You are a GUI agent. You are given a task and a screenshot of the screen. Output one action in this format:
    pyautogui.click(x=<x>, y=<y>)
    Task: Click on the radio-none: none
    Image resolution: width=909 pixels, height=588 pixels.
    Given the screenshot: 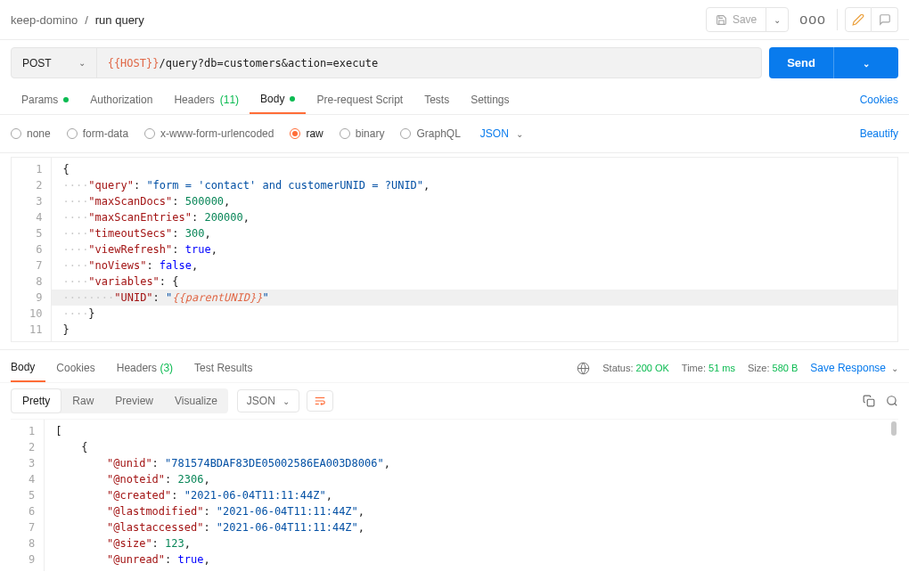 What is the action you would take?
    pyautogui.click(x=30, y=134)
    